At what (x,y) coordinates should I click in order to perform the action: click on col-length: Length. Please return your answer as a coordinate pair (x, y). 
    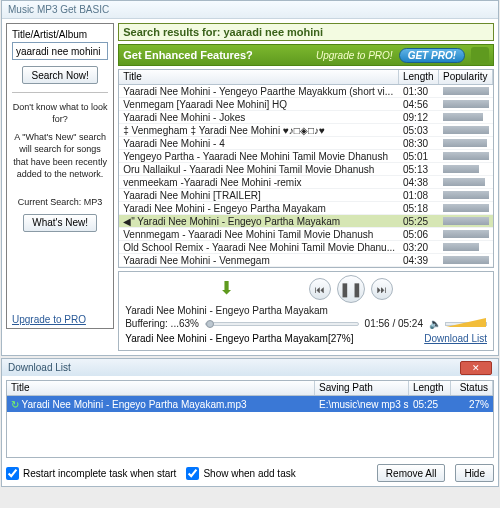
    Looking at the image, I should click on (419, 77).